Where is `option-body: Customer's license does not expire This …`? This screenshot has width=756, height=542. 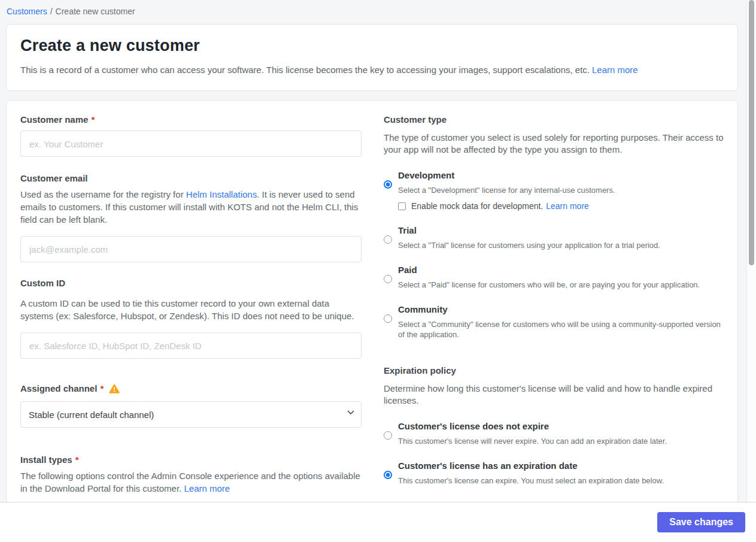
option-body: Customer's license does not expire This … is located at coordinates (533, 434).